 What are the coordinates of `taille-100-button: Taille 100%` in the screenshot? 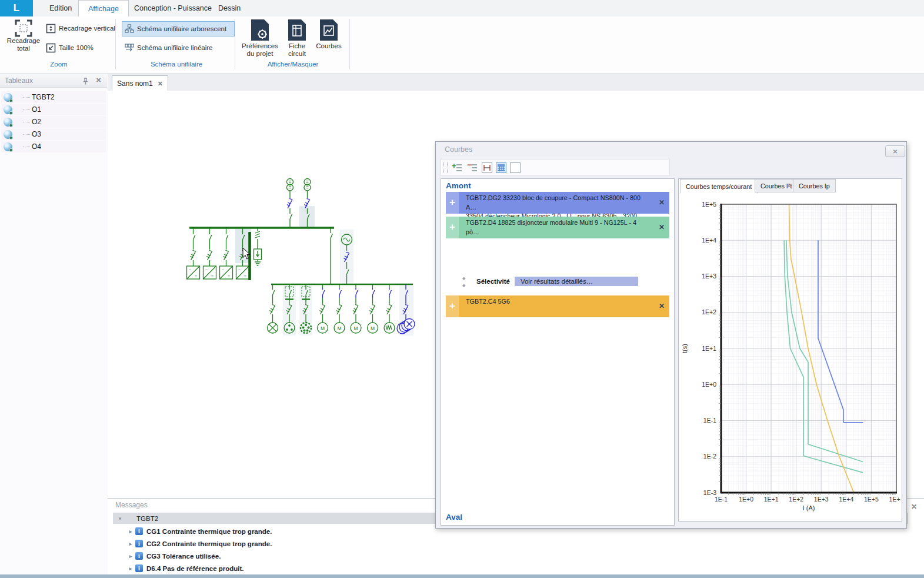 It's located at (69, 48).